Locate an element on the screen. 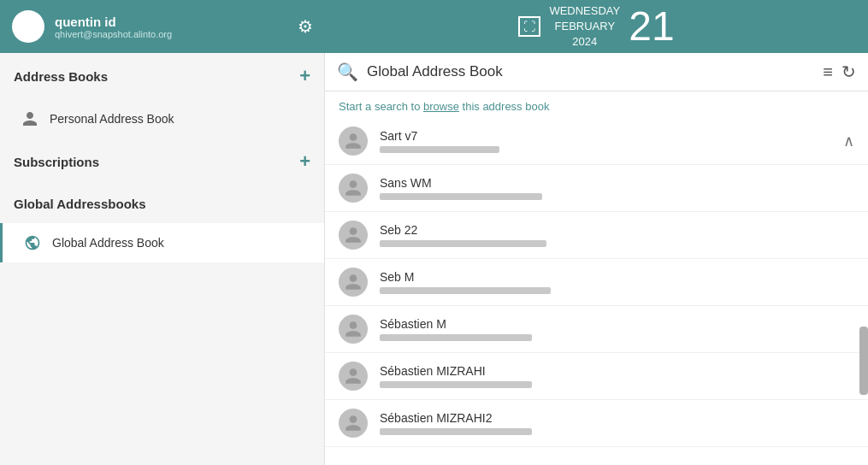 This screenshot has width=868, height=465. subscriptions-label: Subscriptions is located at coordinates (56, 162).